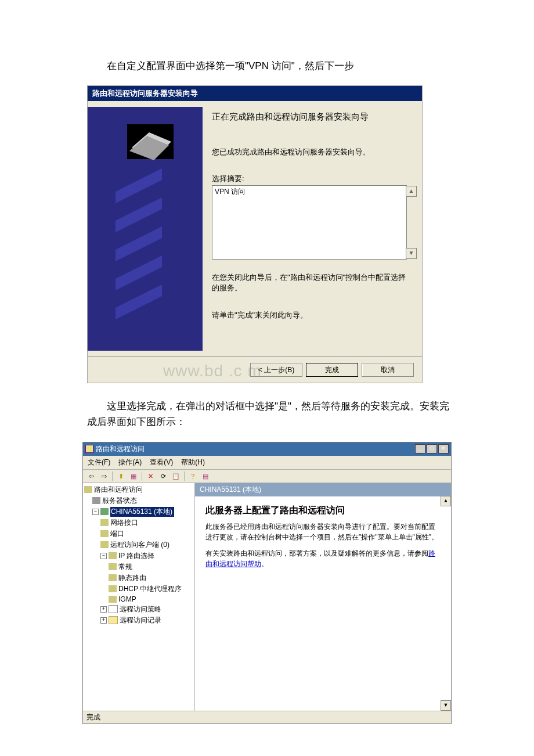 This screenshot has height=756, width=534. What do you see at coordinates (323, 511) in the screenshot?
I see `content-heading: 此服务器上配置了路由和远程访问` at bounding box center [323, 511].